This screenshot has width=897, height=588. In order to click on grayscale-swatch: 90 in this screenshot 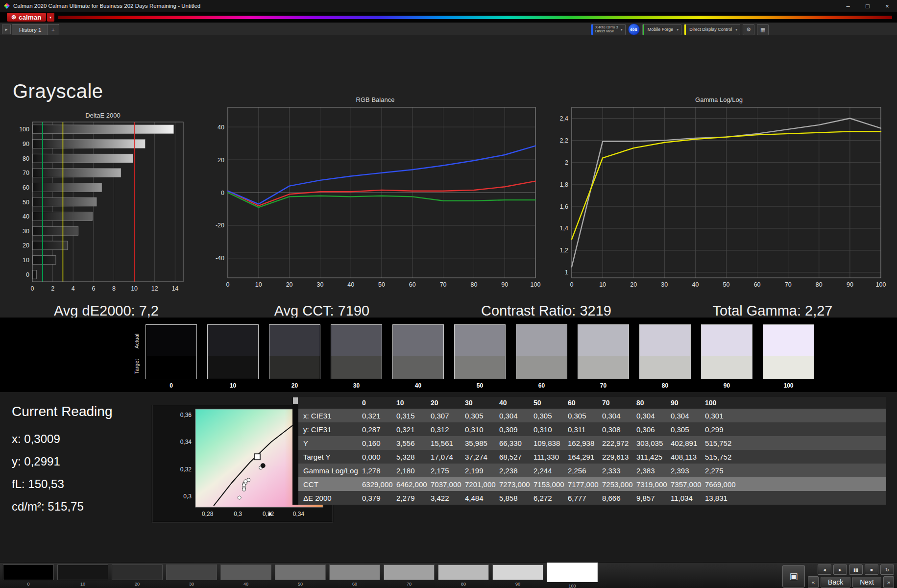, I will do `click(727, 357)`.